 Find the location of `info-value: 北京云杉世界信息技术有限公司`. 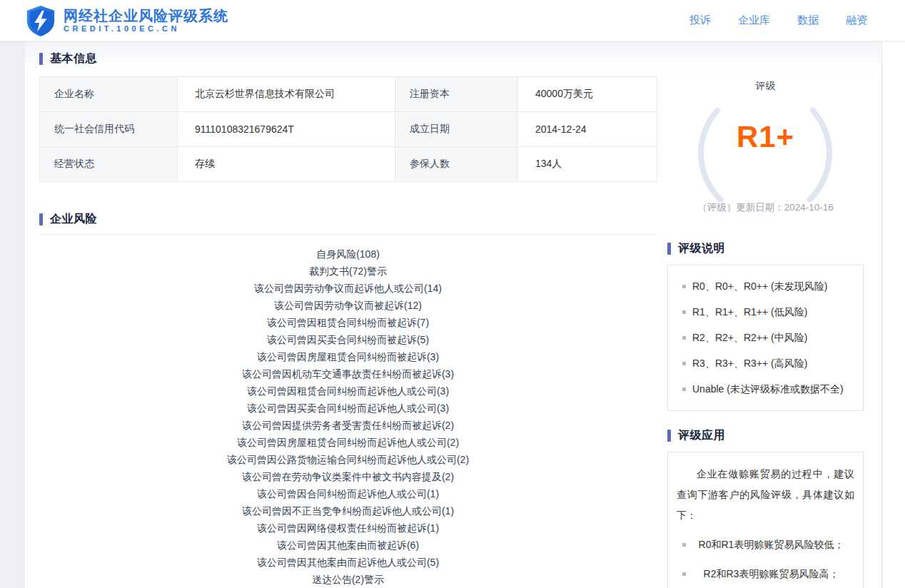

info-value: 北京云杉世界信息技术有限公司 is located at coordinates (287, 94).